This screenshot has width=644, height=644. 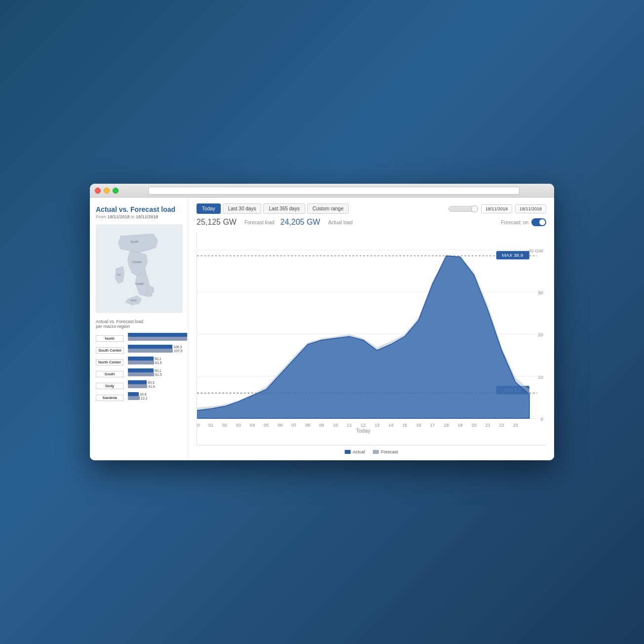 I want to click on svg-text: 18, so click(x=446, y=425).